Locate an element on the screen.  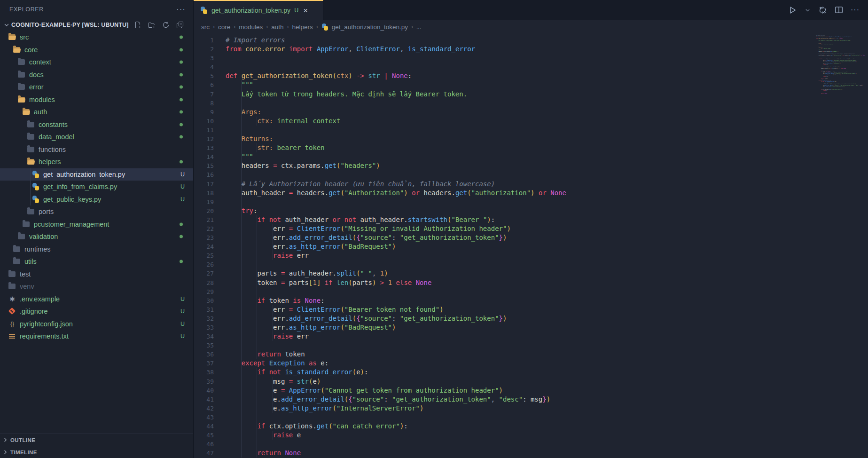
code-line-46: 46 is located at coordinates (531, 444).